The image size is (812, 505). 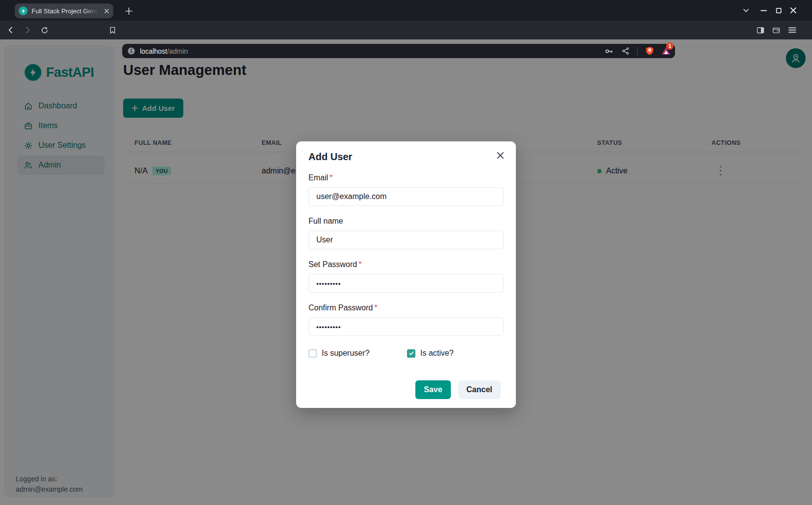 What do you see at coordinates (406, 327) in the screenshot?
I see `confirm-password-input` at bounding box center [406, 327].